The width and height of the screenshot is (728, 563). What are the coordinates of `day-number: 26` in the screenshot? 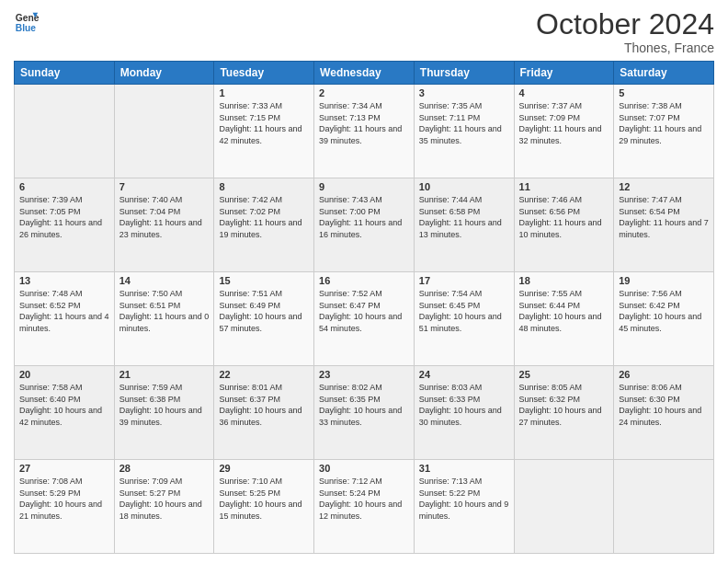 It's located at (664, 374).